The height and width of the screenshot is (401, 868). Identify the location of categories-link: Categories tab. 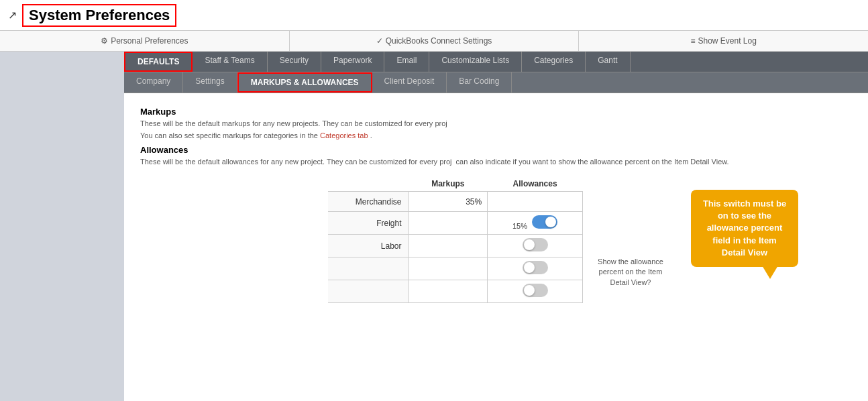
(344, 135).